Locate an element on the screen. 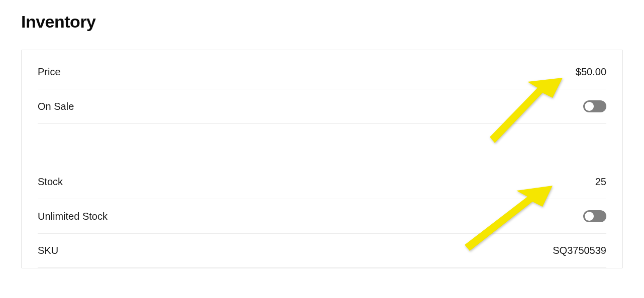  page-title: Inventory is located at coordinates (322, 22).